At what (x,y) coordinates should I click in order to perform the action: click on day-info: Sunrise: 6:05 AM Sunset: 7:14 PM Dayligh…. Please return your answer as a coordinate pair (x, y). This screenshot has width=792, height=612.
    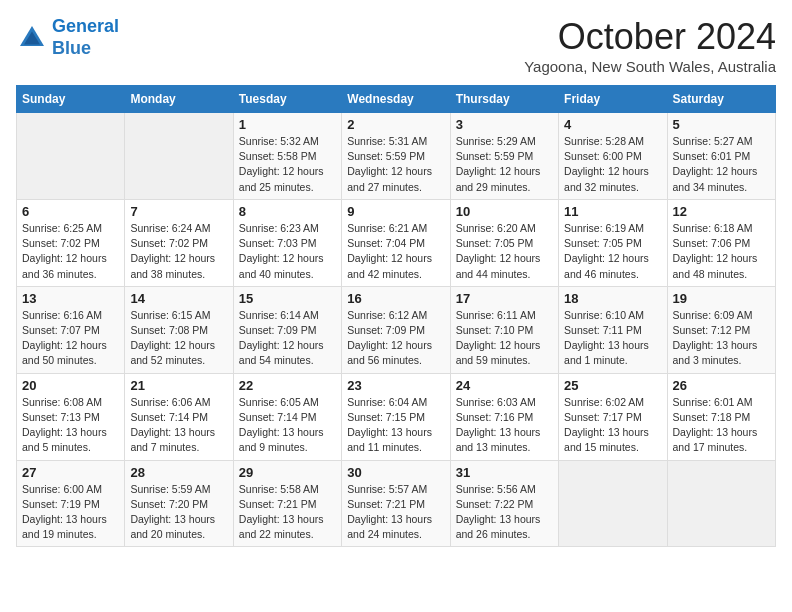
    Looking at the image, I should click on (288, 426).